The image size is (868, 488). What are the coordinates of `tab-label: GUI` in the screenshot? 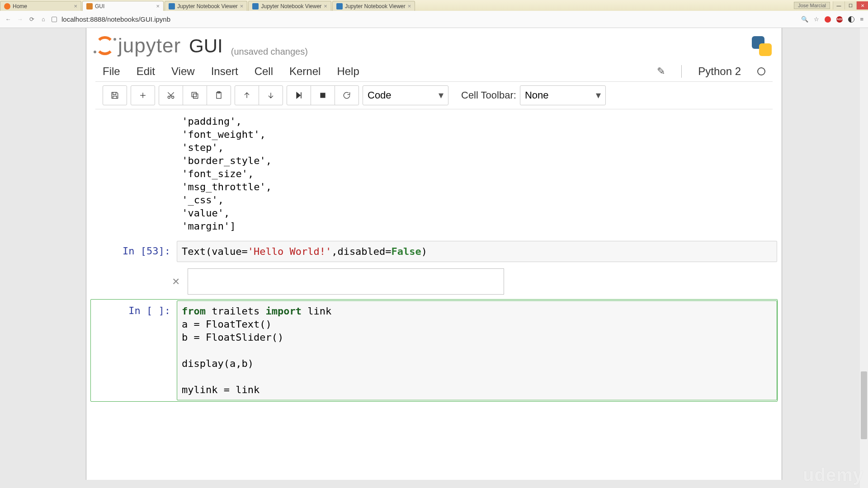 It's located at (99, 6).